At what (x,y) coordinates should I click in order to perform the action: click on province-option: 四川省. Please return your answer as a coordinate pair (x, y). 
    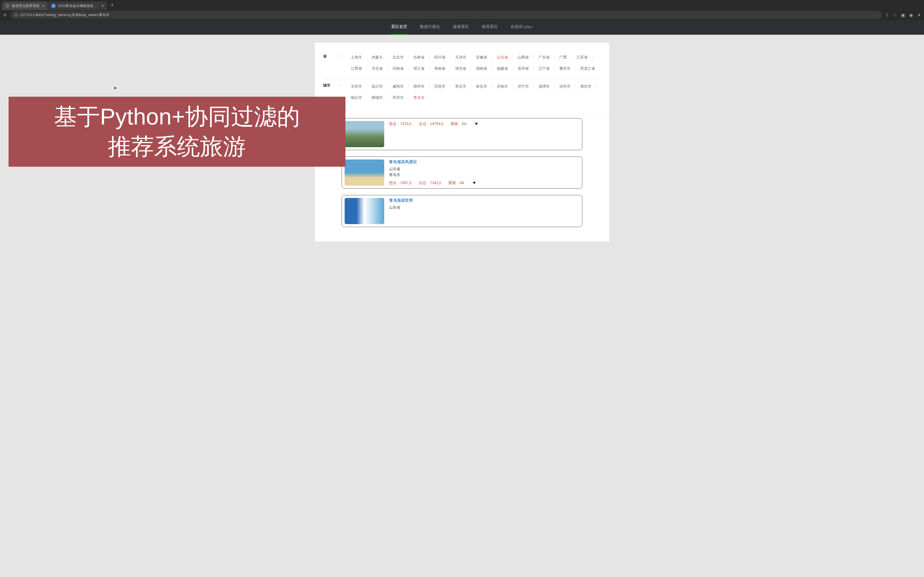
    Looking at the image, I should click on (440, 57).